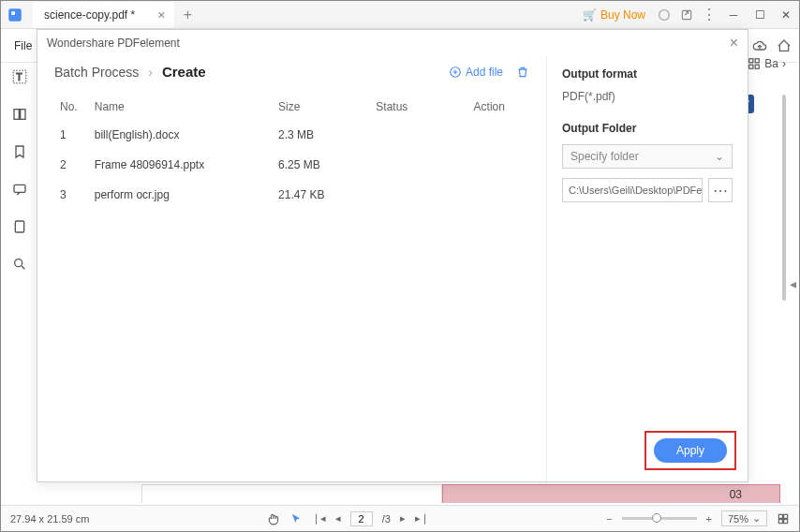 Image resolution: width=800 pixels, height=532 pixels. What do you see at coordinates (744, 519) in the screenshot?
I see `zoom-level-select: 75% ⌄` at bounding box center [744, 519].